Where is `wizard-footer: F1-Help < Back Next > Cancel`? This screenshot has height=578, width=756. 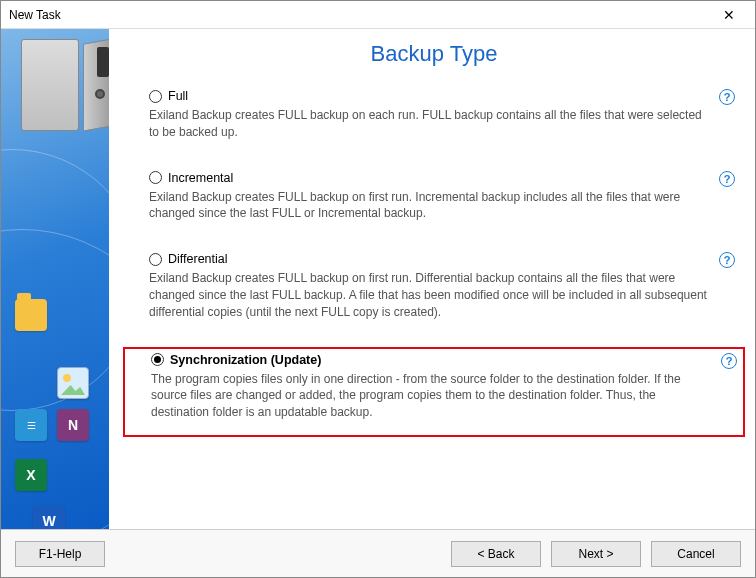 wizard-footer: F1-Help < Back Next > Cancel is located at coordinates (378, 553).